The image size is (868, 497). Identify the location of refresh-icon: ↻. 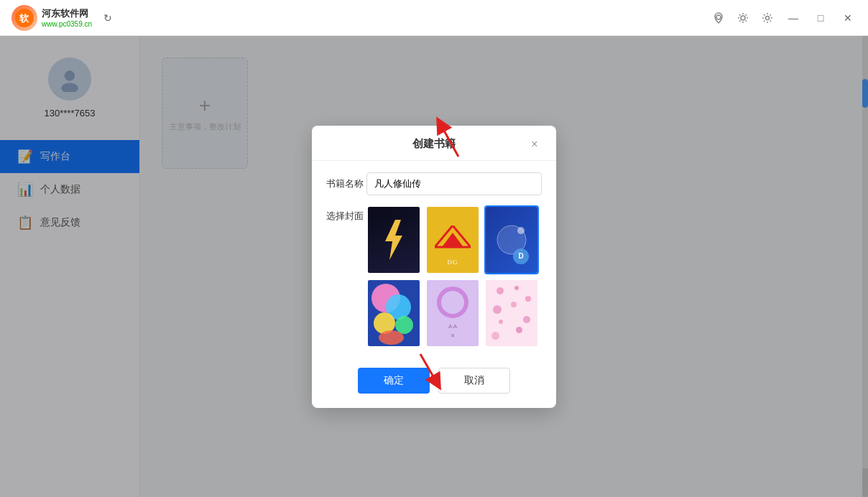
(108, 18).